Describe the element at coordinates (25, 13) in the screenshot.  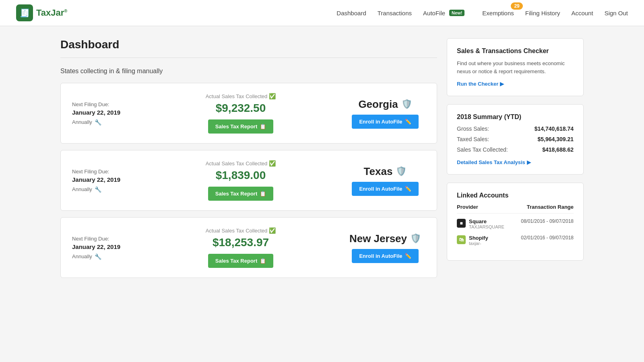
I see `logo-icon: 🧾` at that location.